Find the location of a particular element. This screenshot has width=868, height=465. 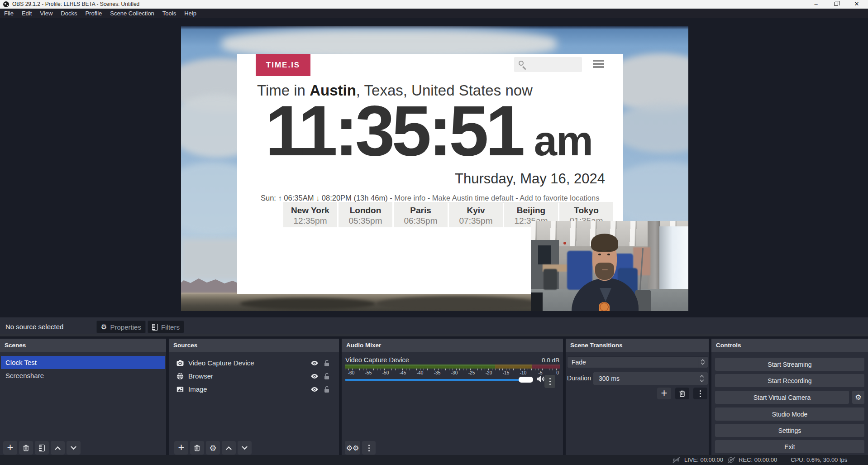

transition-properties-button is located at coordinates (701, 393).